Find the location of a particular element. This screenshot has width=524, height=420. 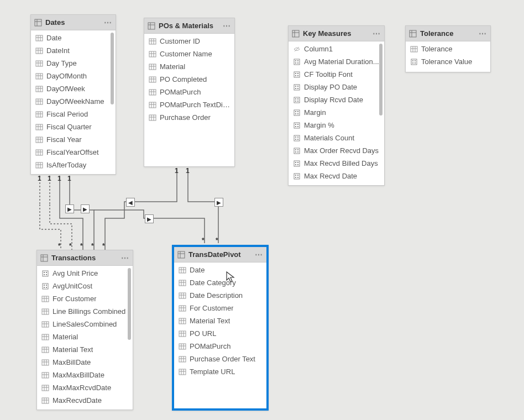

table-card-pos-materials: POs & Materials ⋯ Customer IDCustomer Na… is located at coordinates (189, 92).